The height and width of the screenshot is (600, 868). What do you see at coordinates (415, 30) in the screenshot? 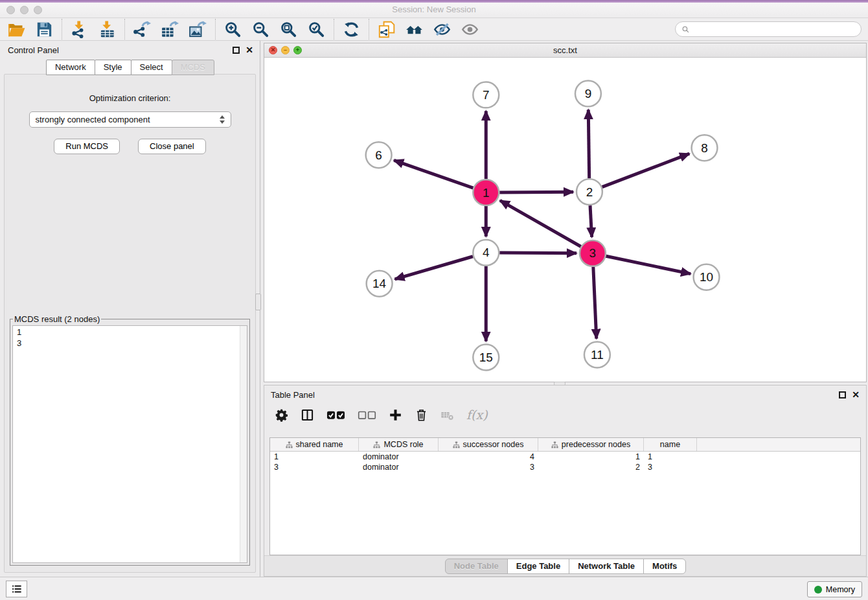
I see `go-home-button` at bounding box center [415, 30].